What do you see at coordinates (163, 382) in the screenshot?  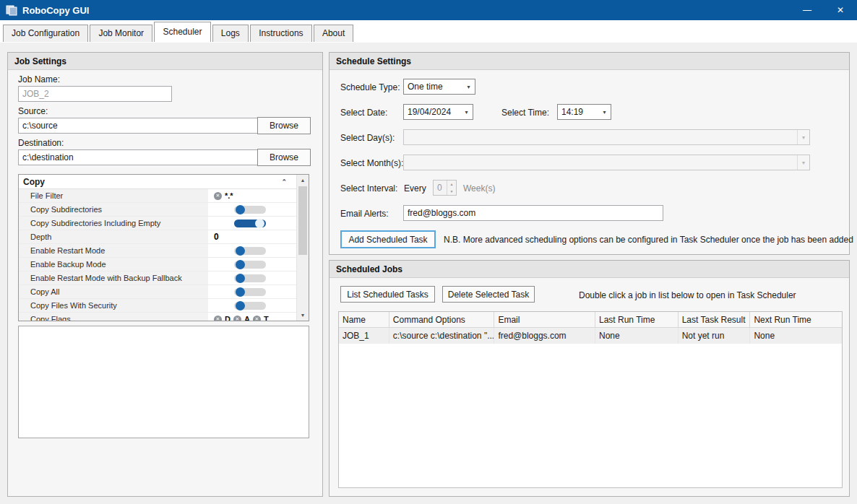 I see `property-description-box` at bounding box center [163, 382].